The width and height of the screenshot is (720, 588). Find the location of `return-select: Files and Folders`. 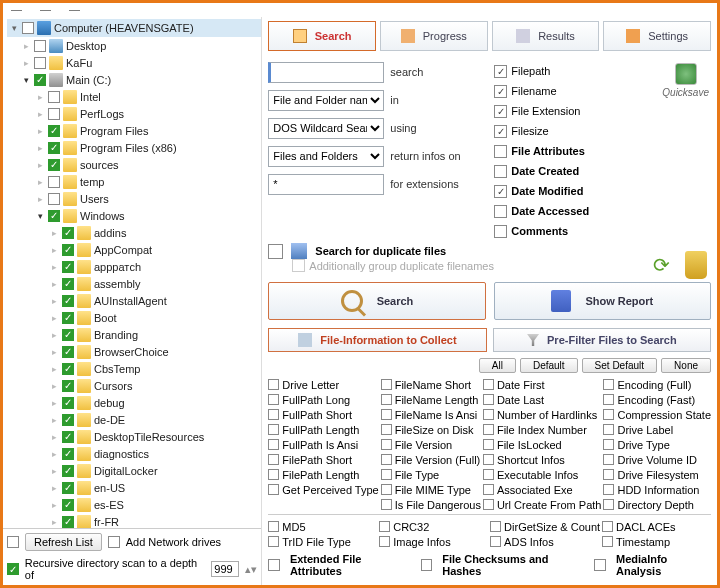

return-select: Files and Folders is located at coordinates (326, 156).